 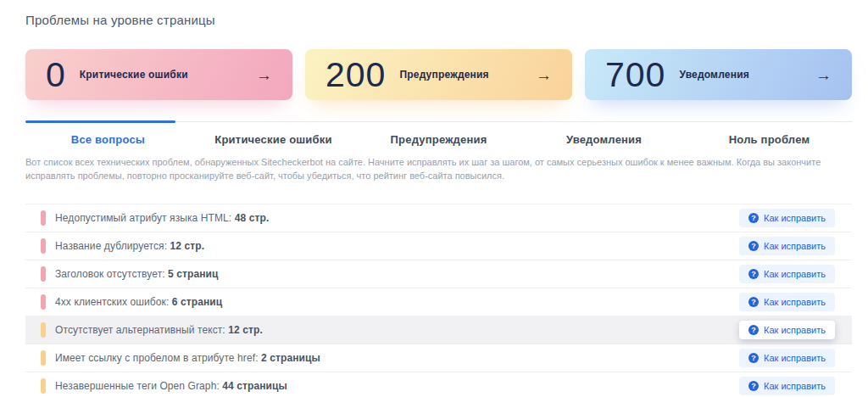 What do you see at coordinates (719, 75) in the screenshot?
I see `summary-card-notices: 700 Уведомления →` at bounding box center [719, 75].